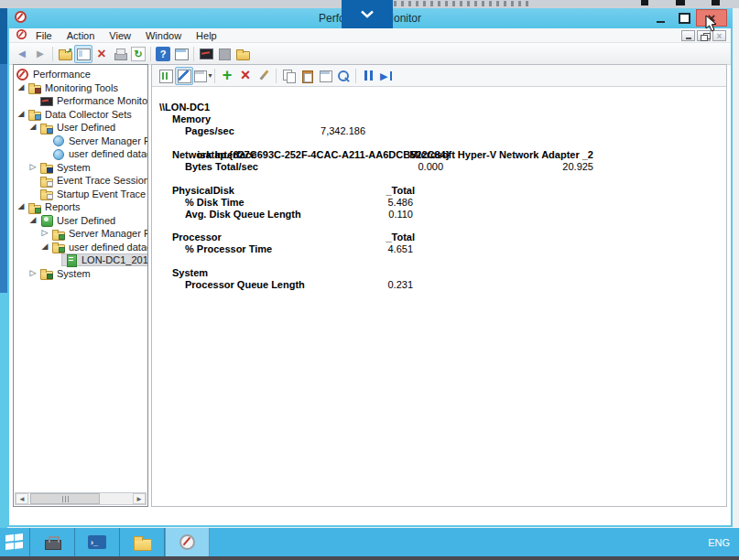 The height and width of the screenshot is (560, 739). What do you see at coordinates (207, 36) in the screenshot?
I see `menu-help: Help` at bounding box center [207, 36].